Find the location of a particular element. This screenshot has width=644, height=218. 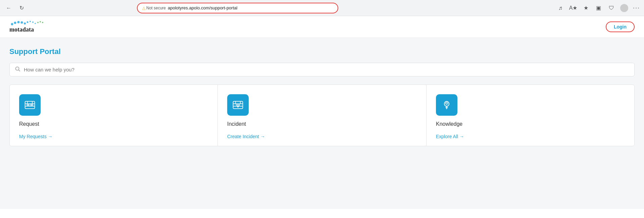

security-label: Not secure is located at coordinates (156, 8).